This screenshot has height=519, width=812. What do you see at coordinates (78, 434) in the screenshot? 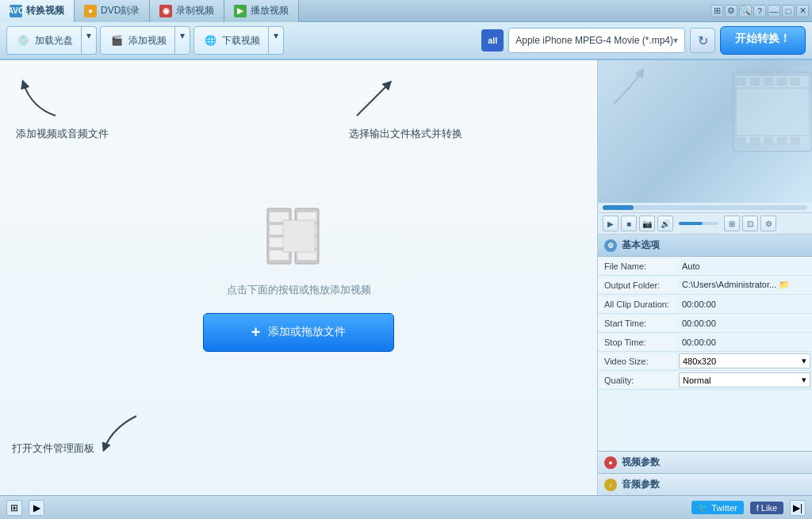
I see `hint-open-manager: 打开文件管理面板` at bounding box center [78, 434].